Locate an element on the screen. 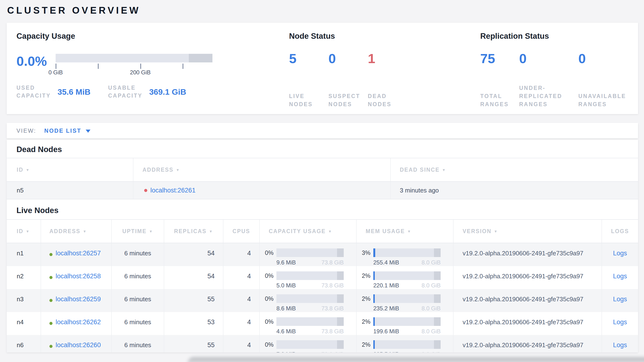 The image size is (644, 362). node-id: n6 is located at coordinates (20, 345).